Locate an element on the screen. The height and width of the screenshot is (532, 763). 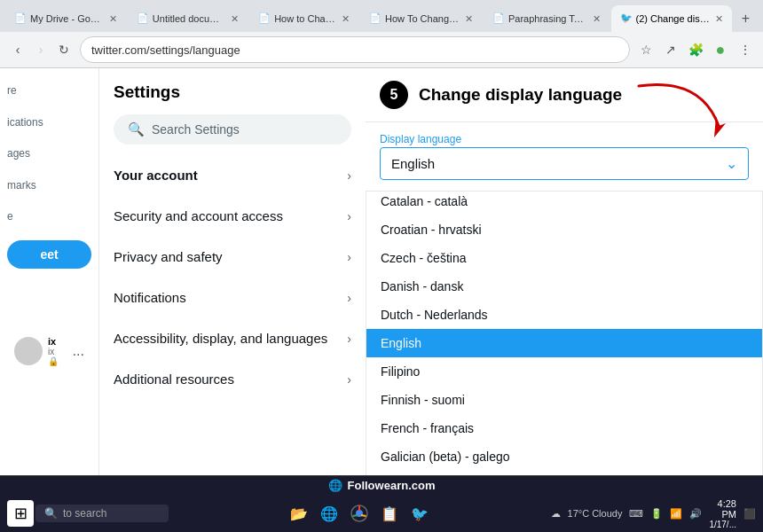
tab-untitled: 📄 Untitled docume... ✕ is located at coordinates (188, 19).